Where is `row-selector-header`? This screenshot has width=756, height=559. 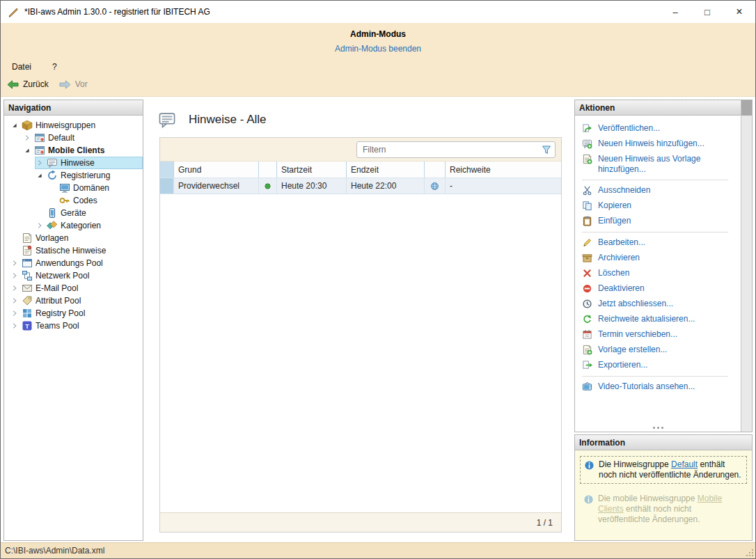 row-selector-header is located at coordinates (167, 170).